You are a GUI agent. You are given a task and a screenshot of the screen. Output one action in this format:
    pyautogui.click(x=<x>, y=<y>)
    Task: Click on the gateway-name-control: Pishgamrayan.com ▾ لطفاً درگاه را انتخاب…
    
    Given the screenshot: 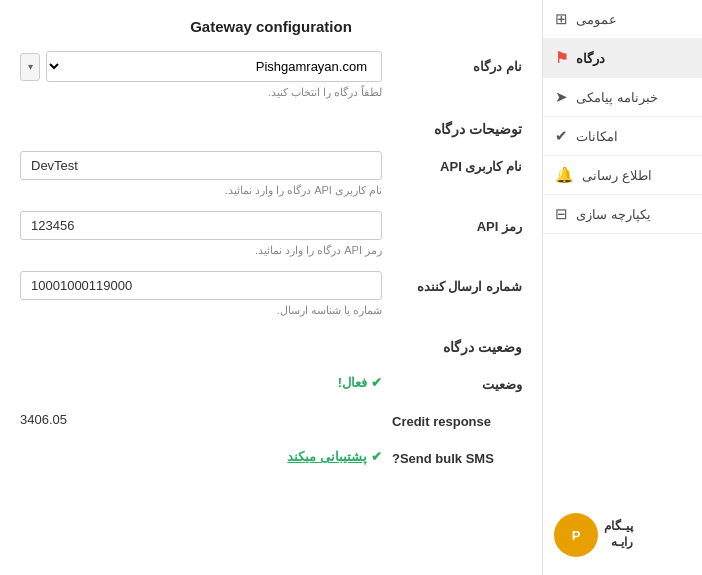 What is the action you would take?
    pyautogui.click(x=201, y=75)
    